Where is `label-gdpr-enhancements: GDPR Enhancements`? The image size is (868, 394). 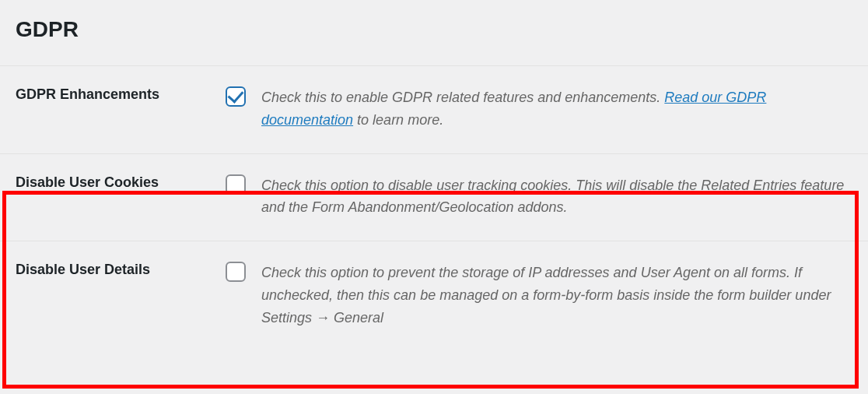
label-gdpr-enhancements: GDPR Enhancements is located at coordinates (87, 94).